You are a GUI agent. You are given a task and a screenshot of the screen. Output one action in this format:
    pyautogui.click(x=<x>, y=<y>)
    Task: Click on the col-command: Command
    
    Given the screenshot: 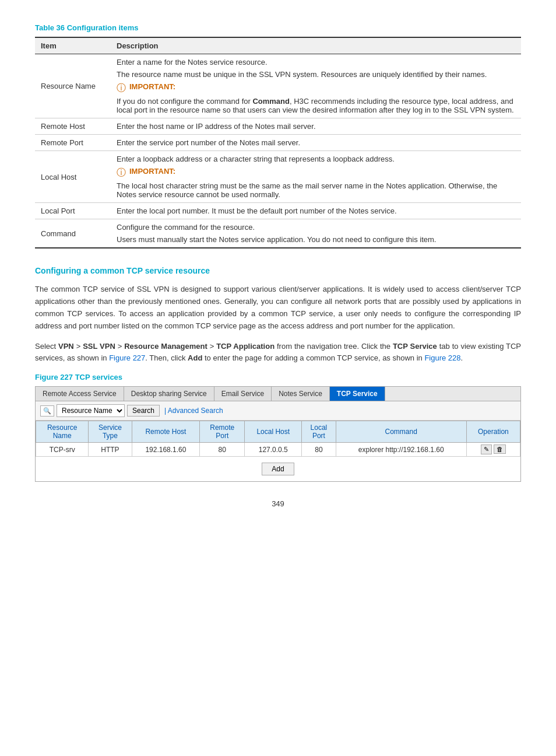 What is the action you would take?
    pyautogui.click(x=401, y=432)
    